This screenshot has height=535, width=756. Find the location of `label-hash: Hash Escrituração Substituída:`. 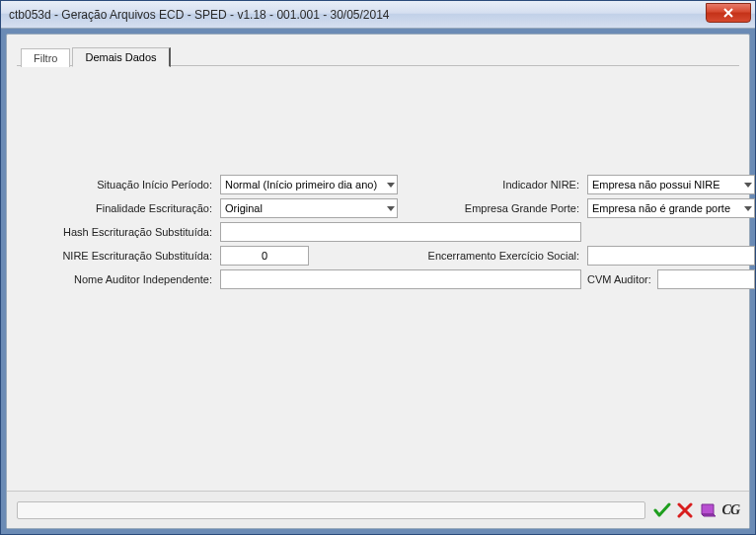

label-hash: Hash Escrituração Substituída: is located at coordinates (115, 232).